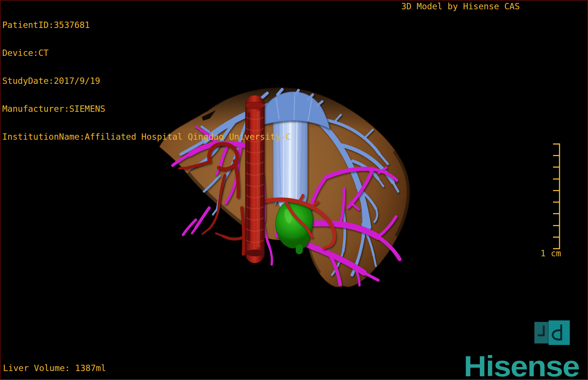 The width and height of the screenshot is (588, 380). I want to click on manufacturer: Manufacturer:SIEMENS, so click(147, 109).